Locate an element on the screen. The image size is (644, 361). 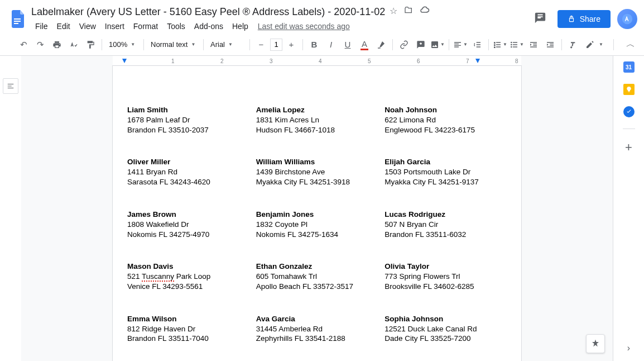
share-button: Share is located at coordinates (584, 19).